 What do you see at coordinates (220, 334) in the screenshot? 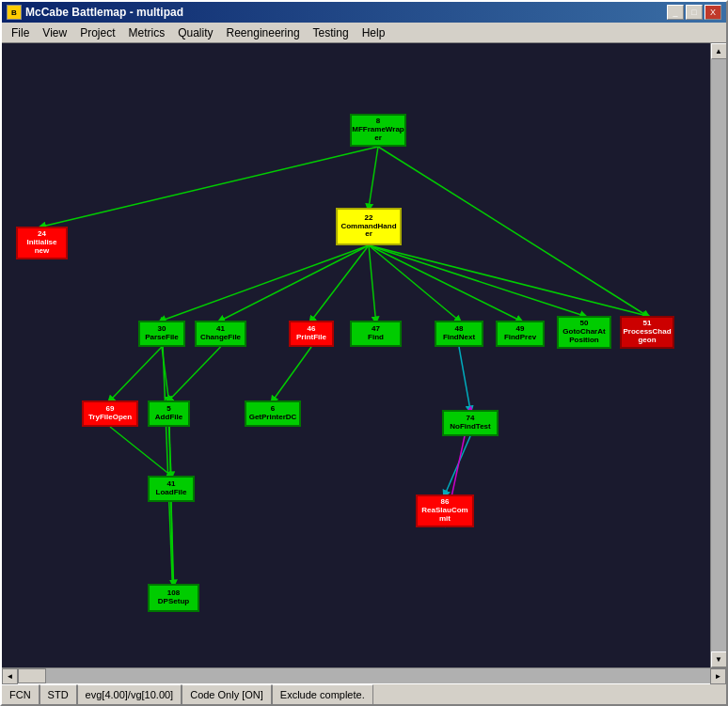
I see `node-n5: 41ChangeFile` at bounding box center [220, 334].